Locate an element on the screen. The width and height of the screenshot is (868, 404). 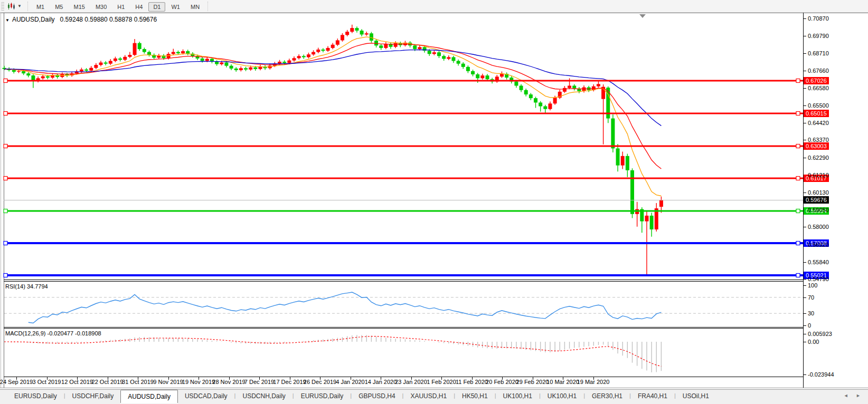
macd-indicator-label: MACD(12,26,9) -0.020477 -0.018908 is located at coordinates (53, 333).